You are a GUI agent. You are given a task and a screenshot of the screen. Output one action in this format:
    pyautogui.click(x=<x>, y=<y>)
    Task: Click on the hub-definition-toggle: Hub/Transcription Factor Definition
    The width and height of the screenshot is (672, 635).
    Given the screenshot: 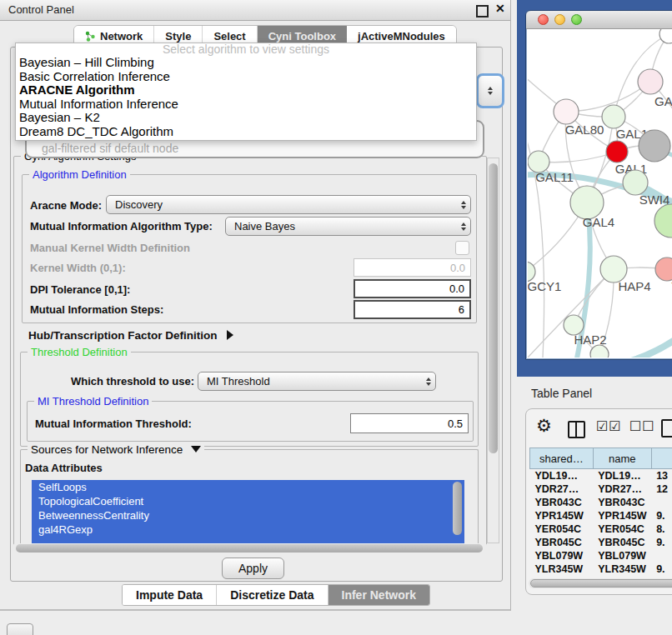 What is the action you would take?
    pyautogui.click(x=131, y=335)
    